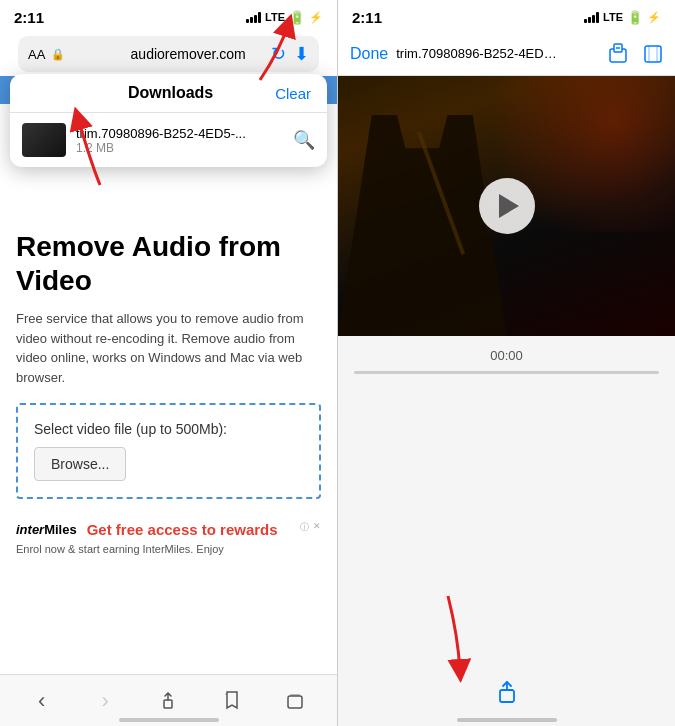  What do you see at coordinates (297, 18) in the screenshot?
I see `battery-icon: 🔋` at bounding box center [297, 18].